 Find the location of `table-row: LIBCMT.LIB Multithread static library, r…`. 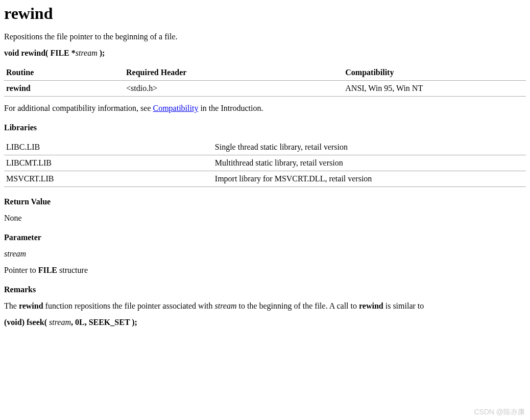

table-row: LIBCMT.LIB Multithread static library, r… is located at coordinates (265, 164).